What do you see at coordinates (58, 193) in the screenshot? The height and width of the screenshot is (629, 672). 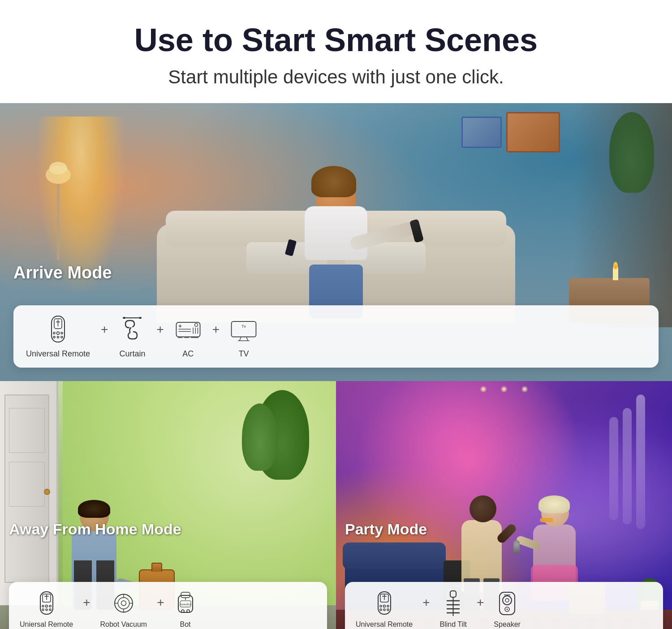 I see `lamp-icon` at bounding box center [58, 193].